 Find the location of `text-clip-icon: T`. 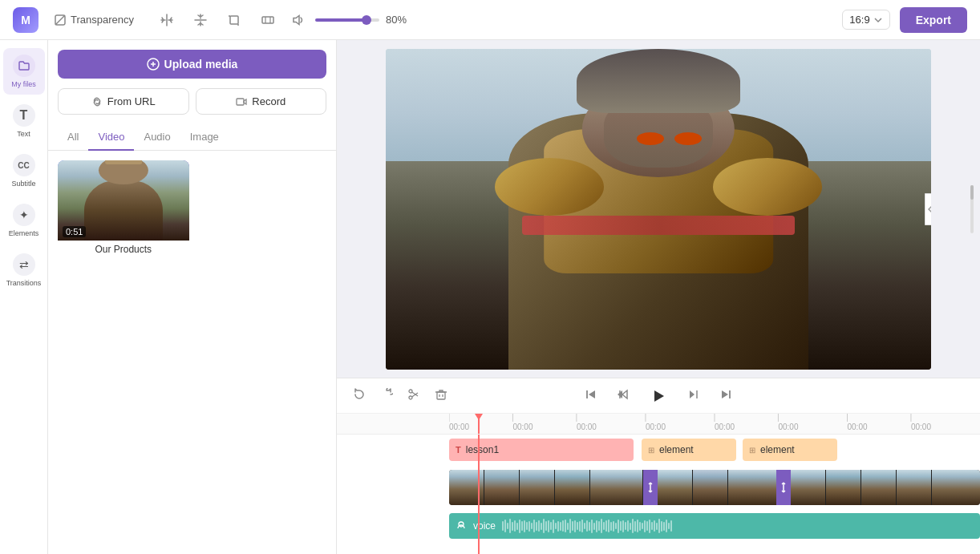

text-clip-icon: T is located at coordinates (459, 450).